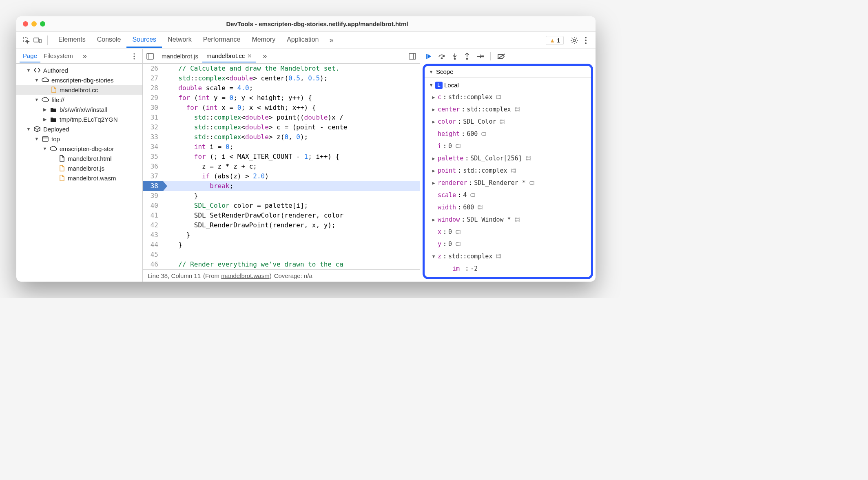 The image size is (868, 480). I want to click on panel-tab-memory: Memory, so click(264, 40).